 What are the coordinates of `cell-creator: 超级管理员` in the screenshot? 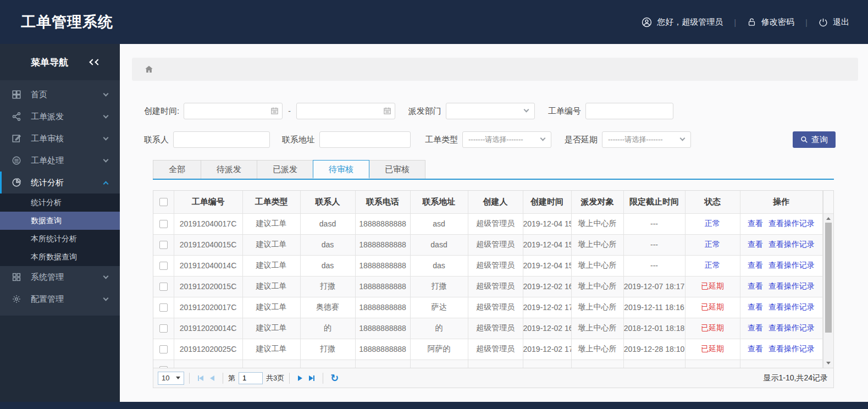 It's located at (495, 245).